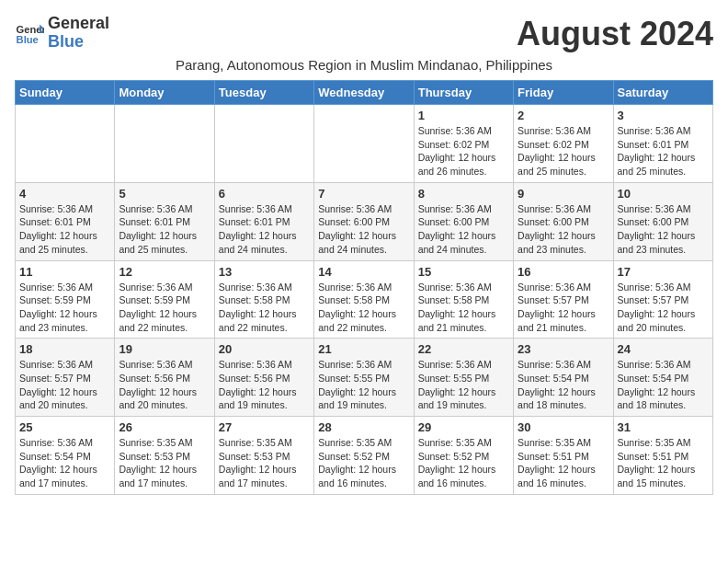  What do you see at coordinates (364, 144) in the screenshot?
I see `week-row-1: 1Sunrise: 5:36 AMSunset: 6:02 PMDaylight…` at bounding box center [364, 144].